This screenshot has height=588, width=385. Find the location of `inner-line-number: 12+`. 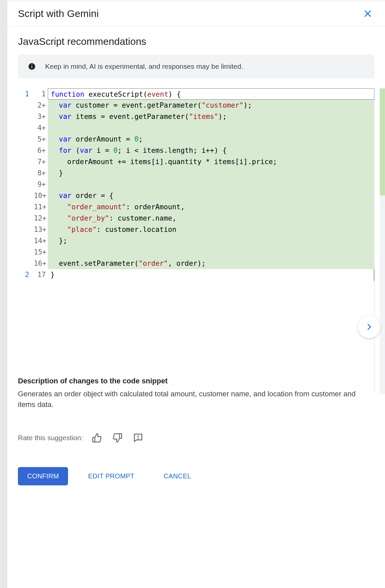

inner-line-number: 12+ is located at coordinates (40, 218).